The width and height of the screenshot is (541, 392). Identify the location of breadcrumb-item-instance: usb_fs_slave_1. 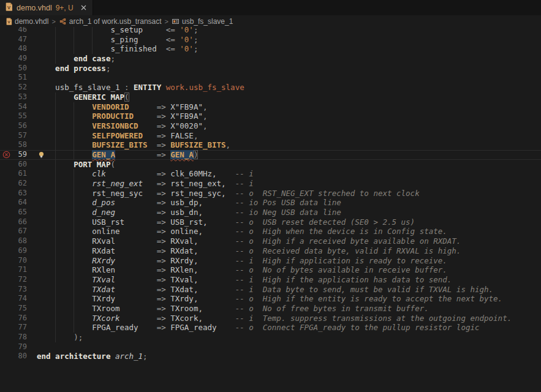
(202, 21).